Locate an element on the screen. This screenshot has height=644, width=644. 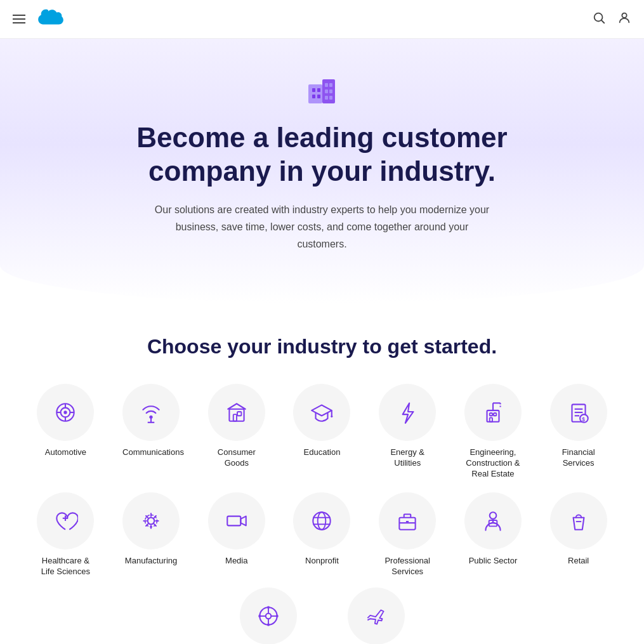
industry-label-education: Education is located at coordinates (322, 453).